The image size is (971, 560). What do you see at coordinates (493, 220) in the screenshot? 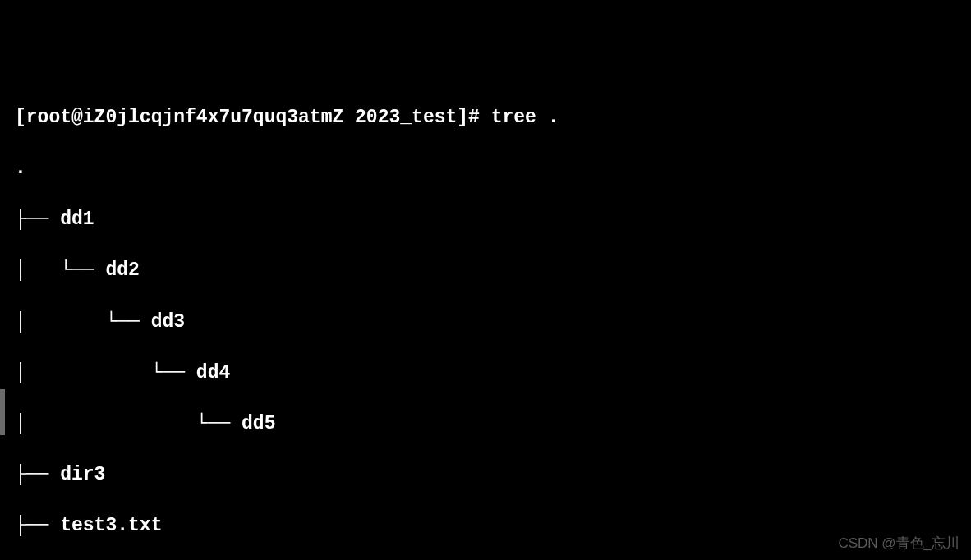
I see `tree-output-line: ├── dd1` at bounding box center [493, 220].